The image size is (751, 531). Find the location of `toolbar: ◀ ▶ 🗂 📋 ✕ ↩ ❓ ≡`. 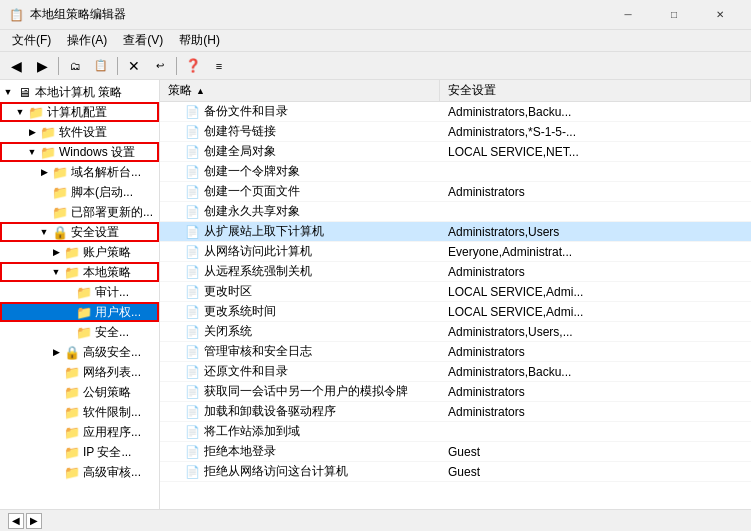

toolbar: ◀ ▶ 🗂 📋 ✕ ↩ ❓ ≡ is located at coordinates (376, 66).